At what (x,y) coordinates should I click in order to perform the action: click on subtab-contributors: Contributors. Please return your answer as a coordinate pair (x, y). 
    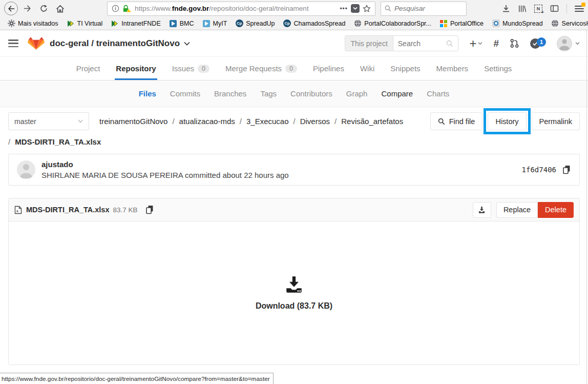
    Looking at the image, I should click on (311, 93).